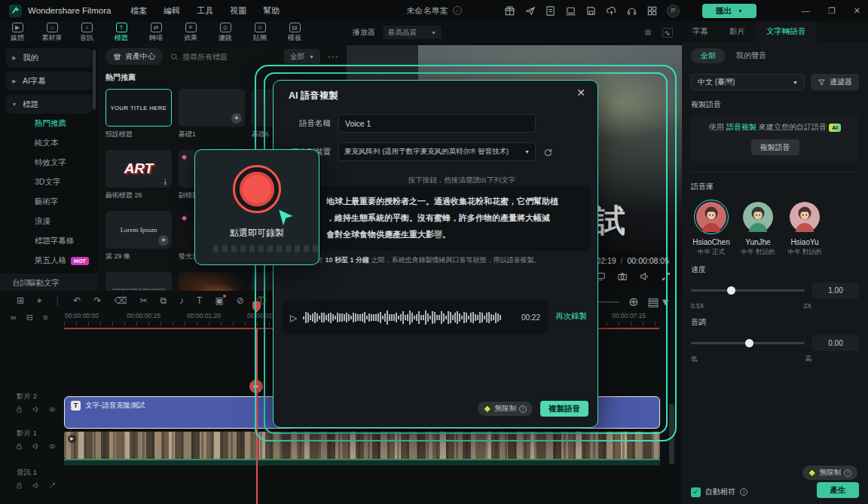  I want to click on template-tile: Lorem Ipsum+第 29 條, so click(139, 237).